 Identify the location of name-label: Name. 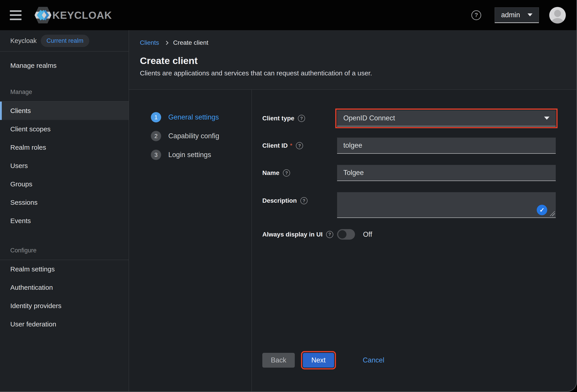
(271, 173).